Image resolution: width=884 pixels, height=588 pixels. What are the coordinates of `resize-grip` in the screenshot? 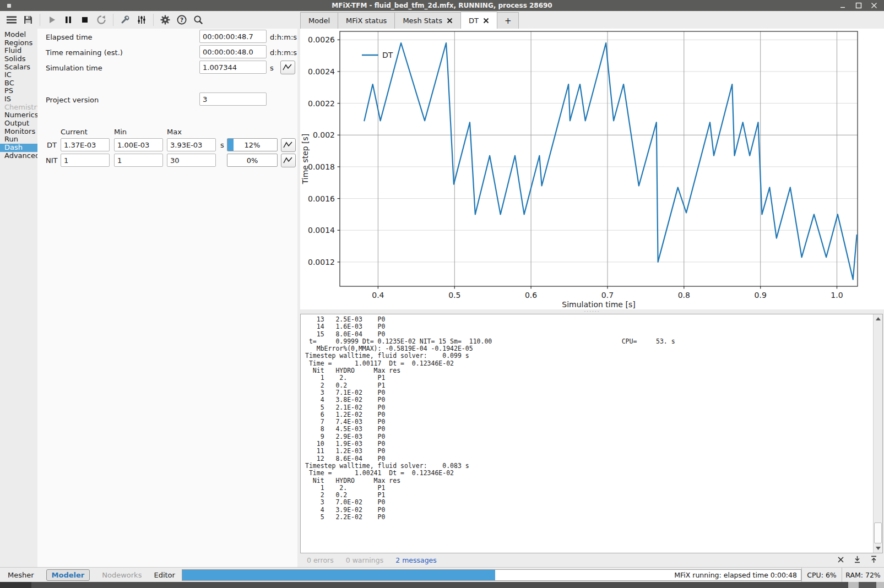 It's located at (867, 585).